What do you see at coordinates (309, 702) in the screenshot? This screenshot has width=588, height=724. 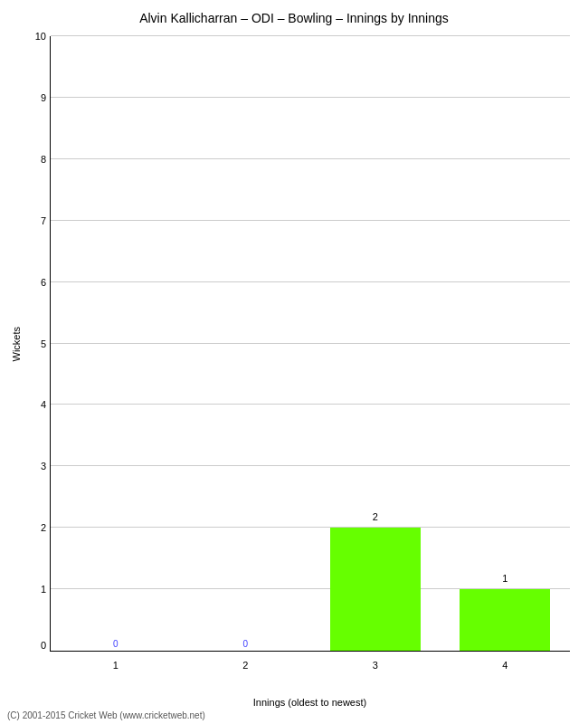 I see `x-axis-title: Innings (oldest to newest)` at bounding box center [309, 702].